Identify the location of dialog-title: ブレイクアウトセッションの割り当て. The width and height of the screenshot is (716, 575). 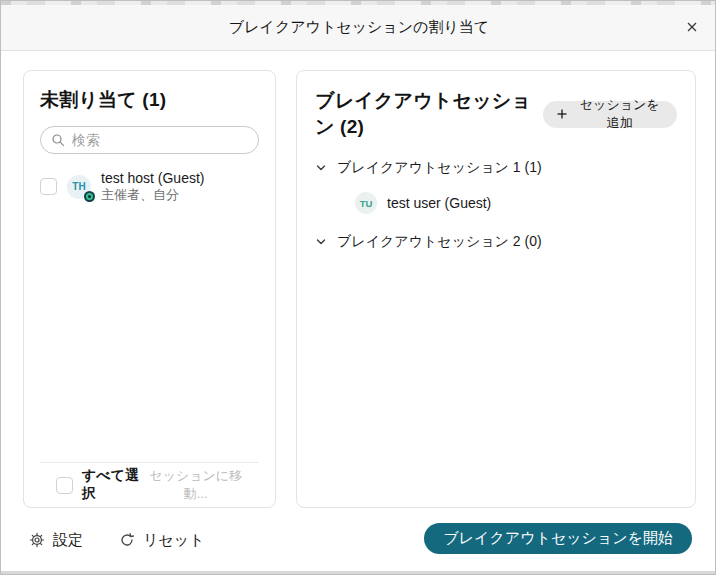
(359, 28).